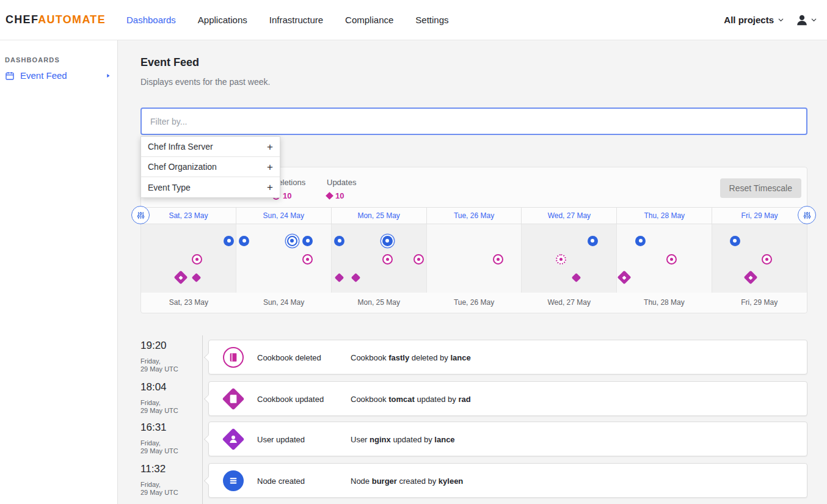 The width and height of the screenshot is (827, 504). I want to click on entity-name: tomcat, so click(402, 400).